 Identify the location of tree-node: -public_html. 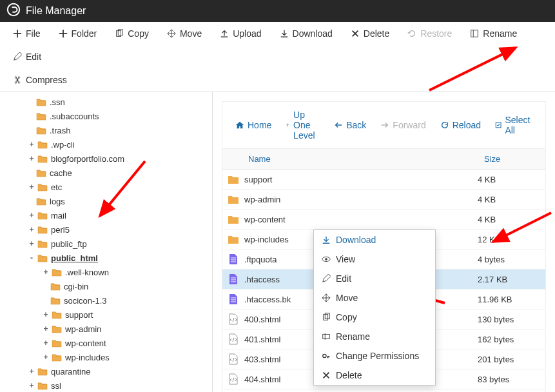
(106, 258).